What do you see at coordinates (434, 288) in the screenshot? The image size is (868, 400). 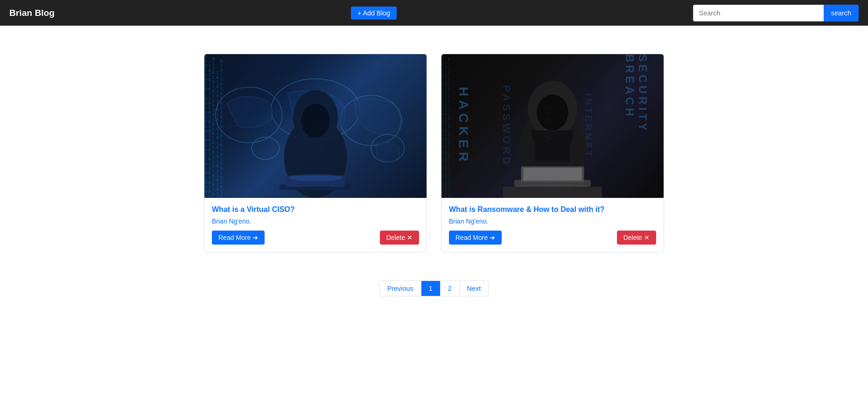 I see `pagination-container: Previous 1 2 Next` at bounding box center [434, 288].